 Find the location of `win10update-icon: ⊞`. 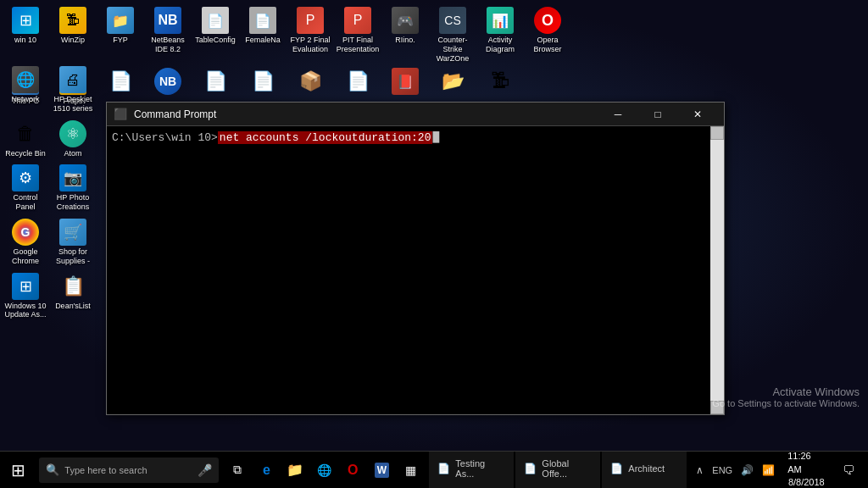

win10update-icon: ⊞ is located at coordinates (25, 286).